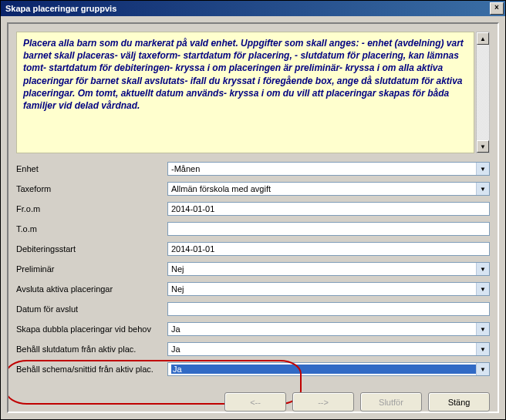  What do you see at coordinates (253, 249) in the screenshot?
I see `row-debstart: Debiteringsstart 2014-01-01` at bounding box center [253, 249].